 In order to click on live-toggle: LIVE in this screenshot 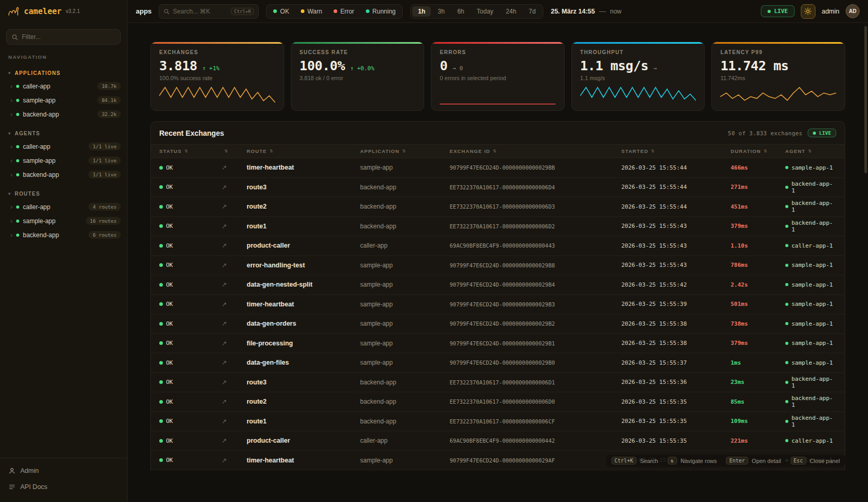, I will do `click(777, 11)`.